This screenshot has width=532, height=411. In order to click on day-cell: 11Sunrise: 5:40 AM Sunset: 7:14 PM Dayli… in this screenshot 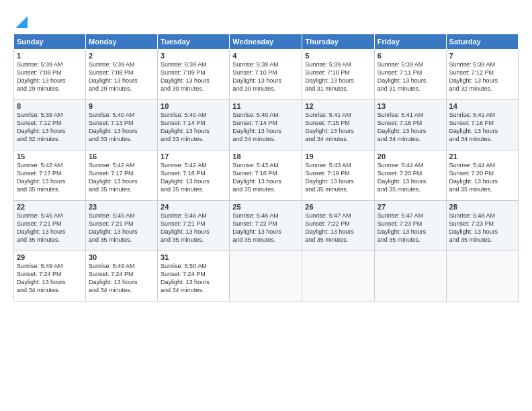, I will do `click(266, 125)`.